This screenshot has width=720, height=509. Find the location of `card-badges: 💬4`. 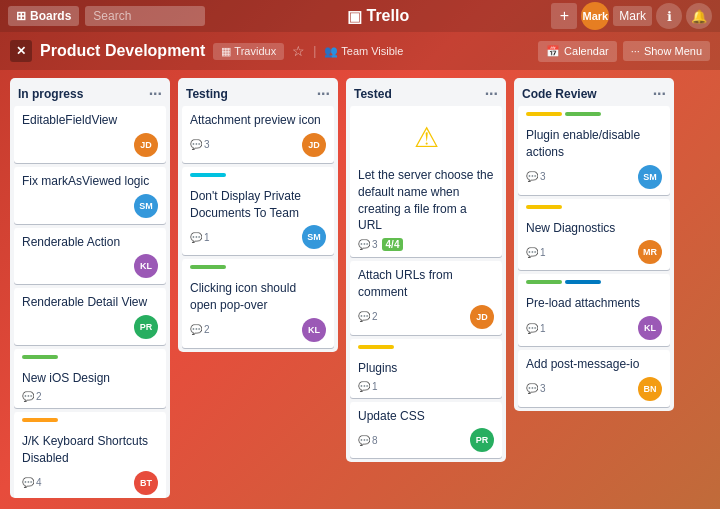

card-badges: 💬4 is located at coordinates (32, 482).